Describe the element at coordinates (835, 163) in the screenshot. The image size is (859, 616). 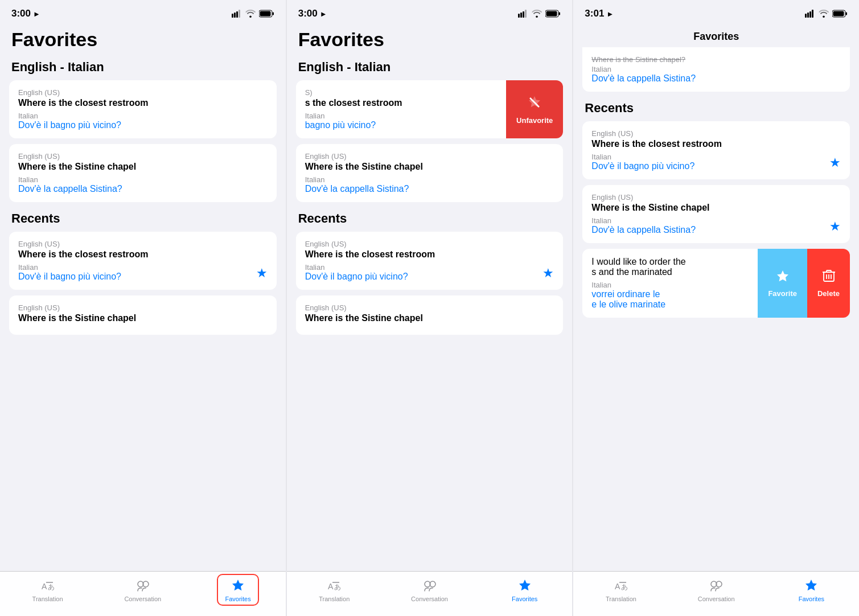
I see `star-icon-rec-3-0: ★` at that location.